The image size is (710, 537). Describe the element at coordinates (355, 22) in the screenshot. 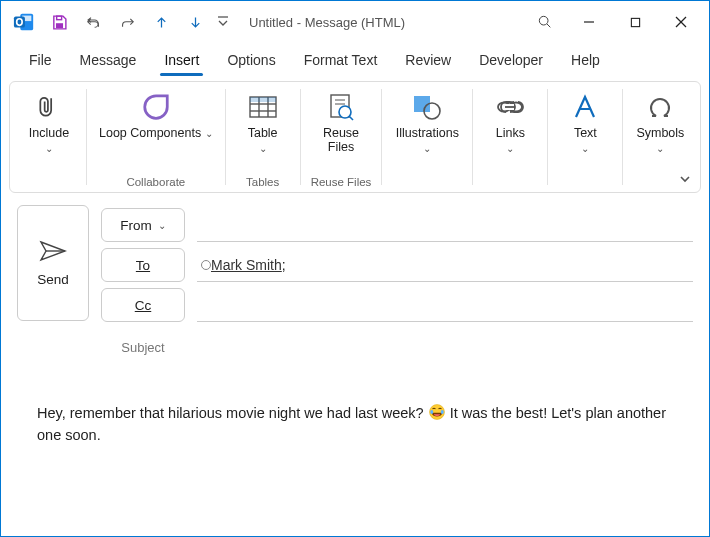

I see `title-bar: Untitled - Message (HTML)` at that location.